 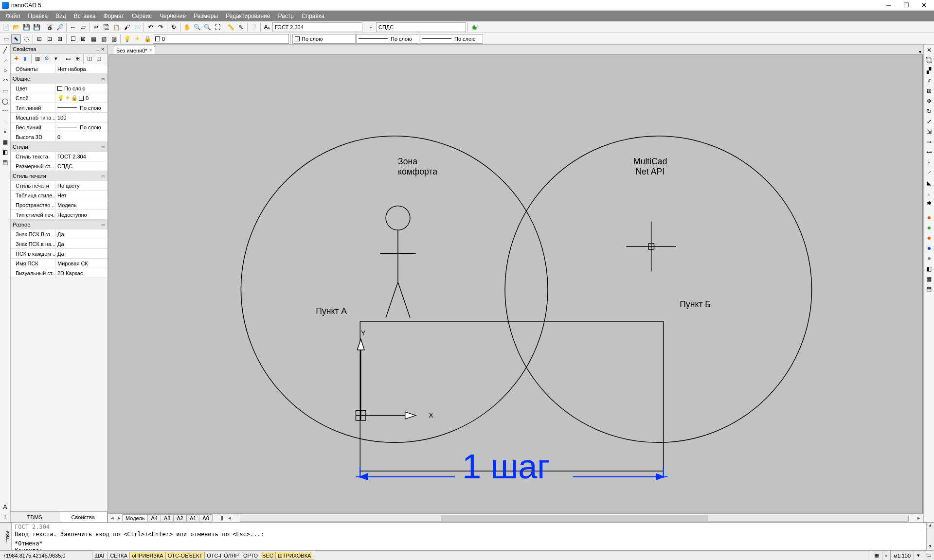 What do you see at coordinates (37, 59) in the screenshot?
I see `prop-btn-3: ▥` at bounding box center [37, 59].